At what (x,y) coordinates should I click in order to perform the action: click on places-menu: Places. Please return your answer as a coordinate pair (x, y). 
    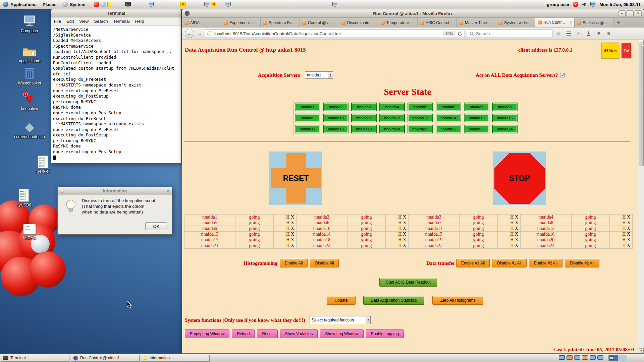
    Looking at the image, I should click on (50, 4).